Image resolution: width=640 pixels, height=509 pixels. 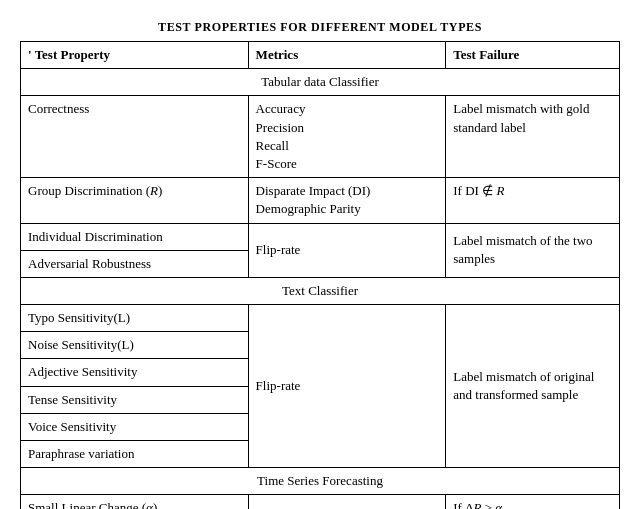 What do you see at coordinates (533, 200) in the screenshot?
I see `failure-group-discrimination: If DI ∉ R` at bounding box center [533, 200].